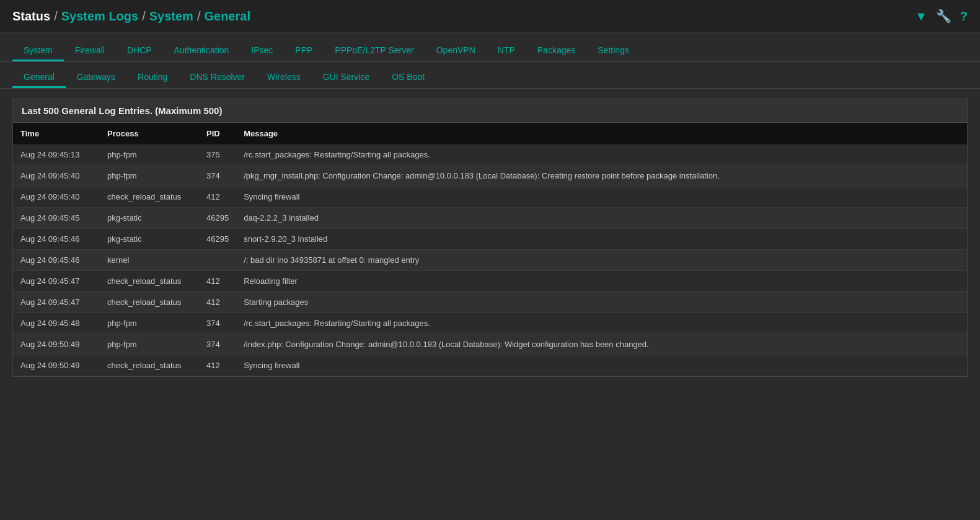 This screenshot has width=980, height=520. I want to click on tab-authentication: Authentication, so click(202, 50).